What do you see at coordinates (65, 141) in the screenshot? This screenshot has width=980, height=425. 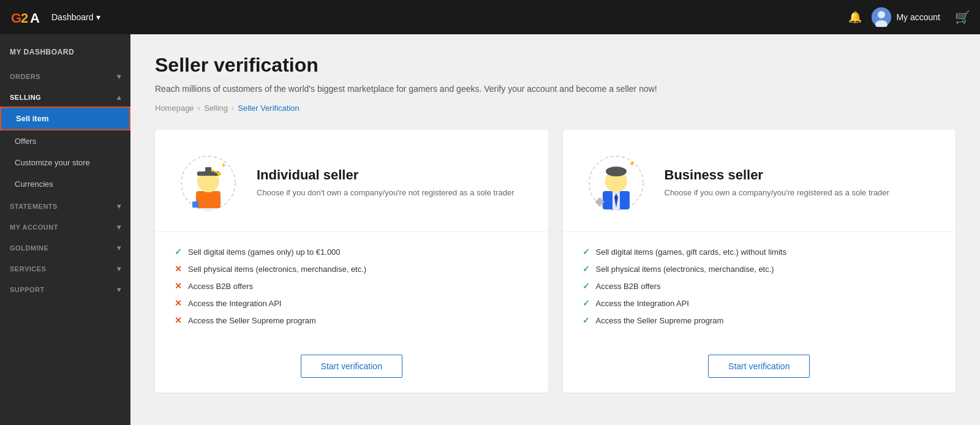 I see `sidebar-item-offers: Offers` at bounding box center [65, 141].